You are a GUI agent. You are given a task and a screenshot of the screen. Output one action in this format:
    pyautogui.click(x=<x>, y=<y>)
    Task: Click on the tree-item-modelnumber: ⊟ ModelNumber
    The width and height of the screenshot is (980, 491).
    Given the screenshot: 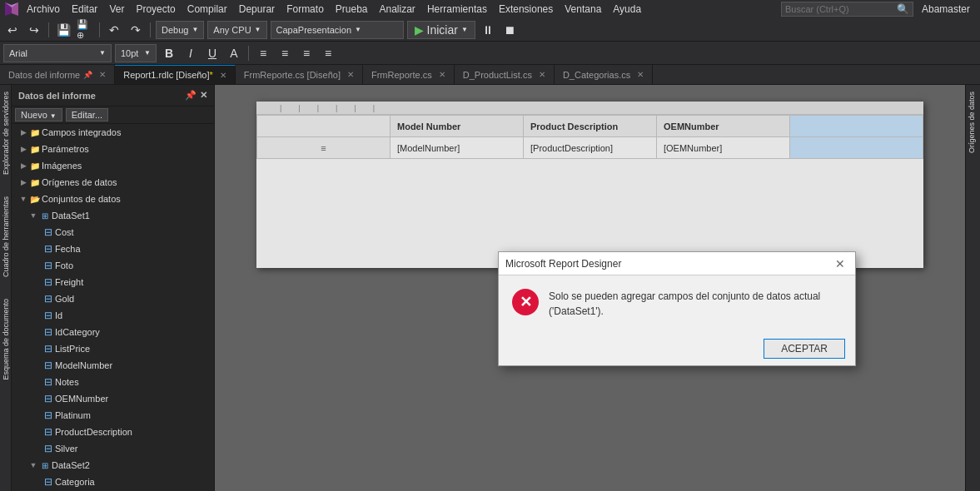 What is the action you would take?
    pyautogui.click(x=113, y=365)
    